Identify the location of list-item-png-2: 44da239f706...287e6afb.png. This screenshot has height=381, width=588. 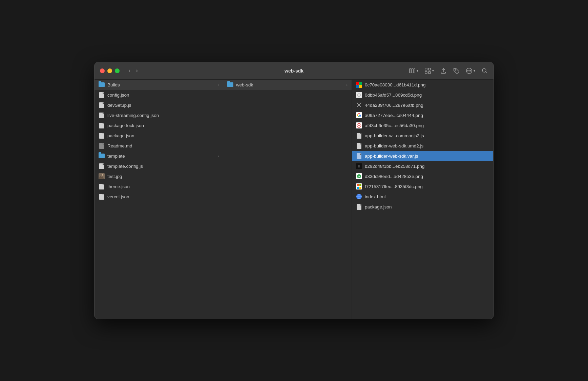
(423, 105).